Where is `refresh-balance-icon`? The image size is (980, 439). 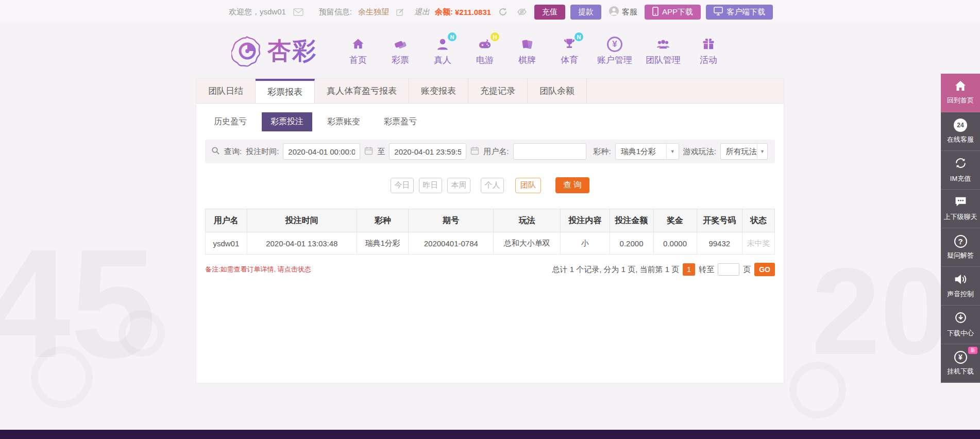
refresh-balance-icon is located at coordinates (503, 12).